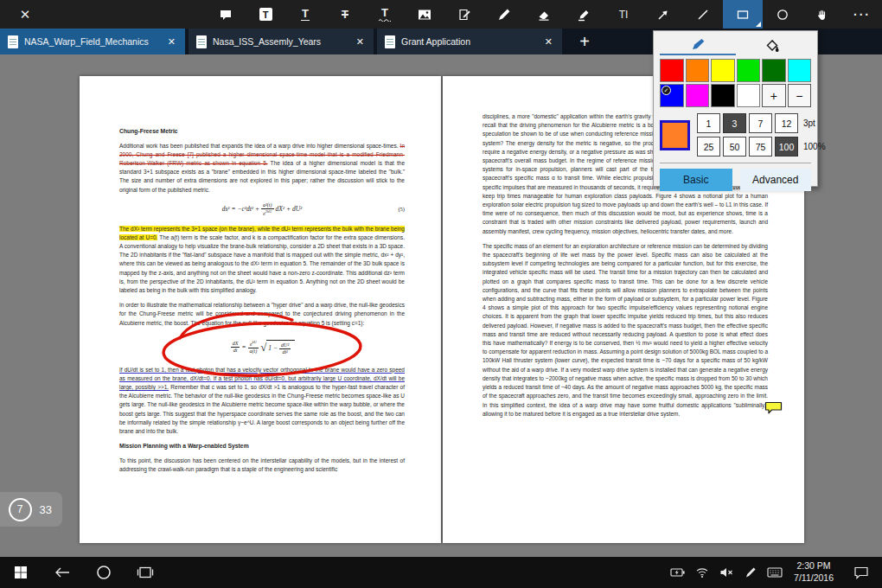 This screenshot has height=588, width=882. Describe the element at coordinates (814, 572) in the screenshot. I see `taskbar-clock: 2:30 PM 7/11/2016` at that location.